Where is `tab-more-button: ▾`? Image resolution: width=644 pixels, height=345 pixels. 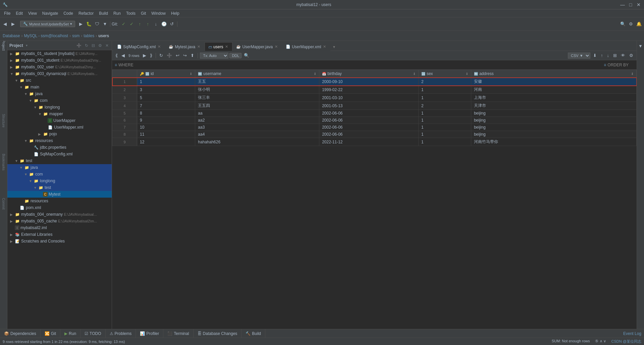 tab-more-button: ▾ is located at coordinates (334, 47).